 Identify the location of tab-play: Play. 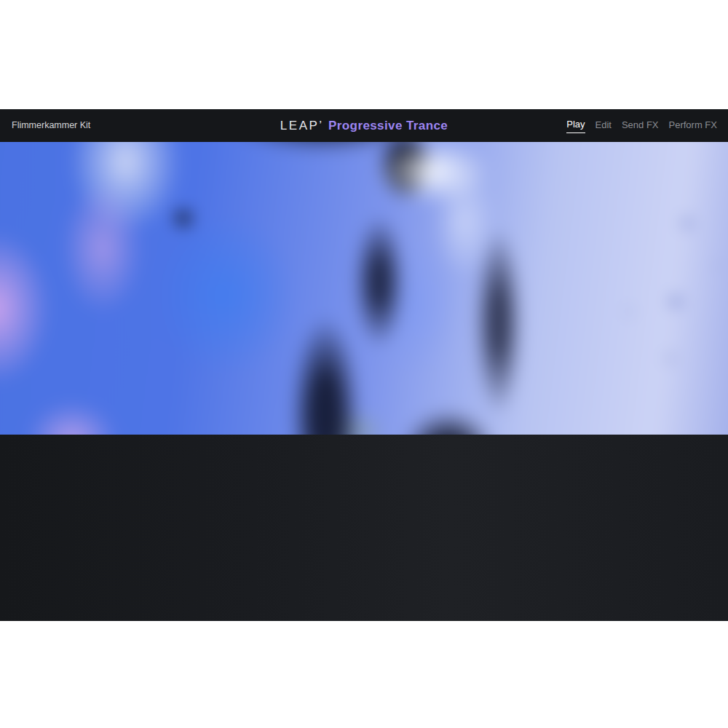
(575, 126).